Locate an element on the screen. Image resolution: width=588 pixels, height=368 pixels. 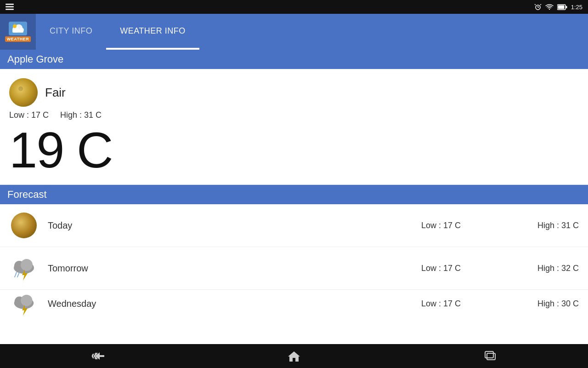
bottom-nav is located at coordinates (294, 356).